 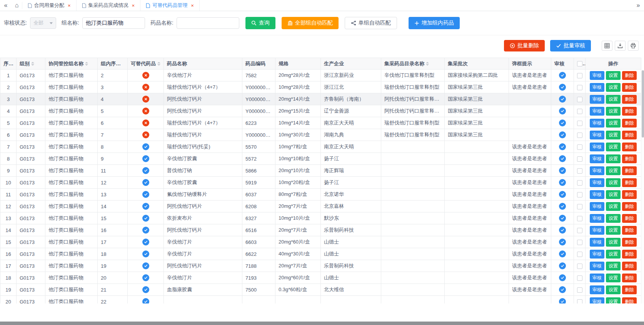 What do you see at coordinates (643, 104) in the screenshot?
I see `vertical-scrollbar-thumb` at bounding box center [643, 104].